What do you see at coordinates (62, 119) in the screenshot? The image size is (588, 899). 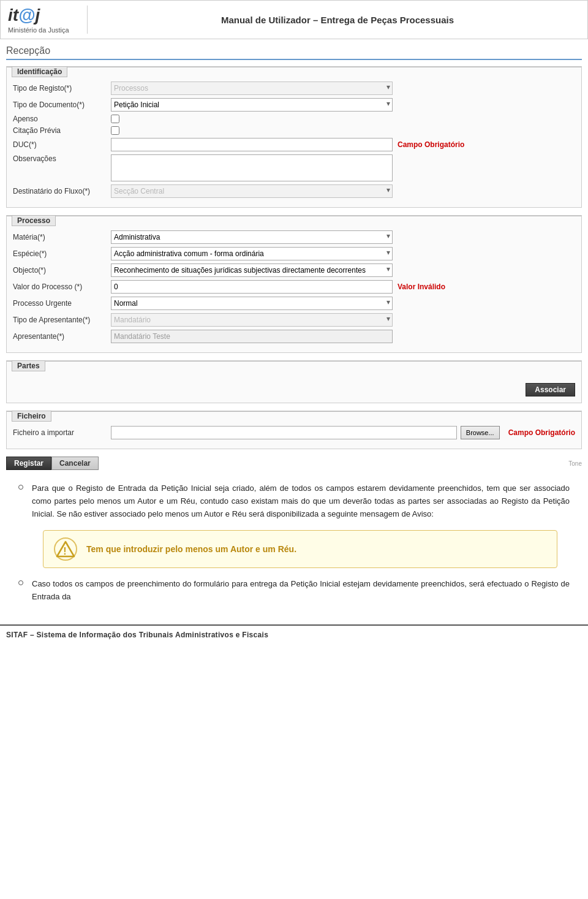 I see `apenso-label: Apenso` at bounding box center [62, 119].